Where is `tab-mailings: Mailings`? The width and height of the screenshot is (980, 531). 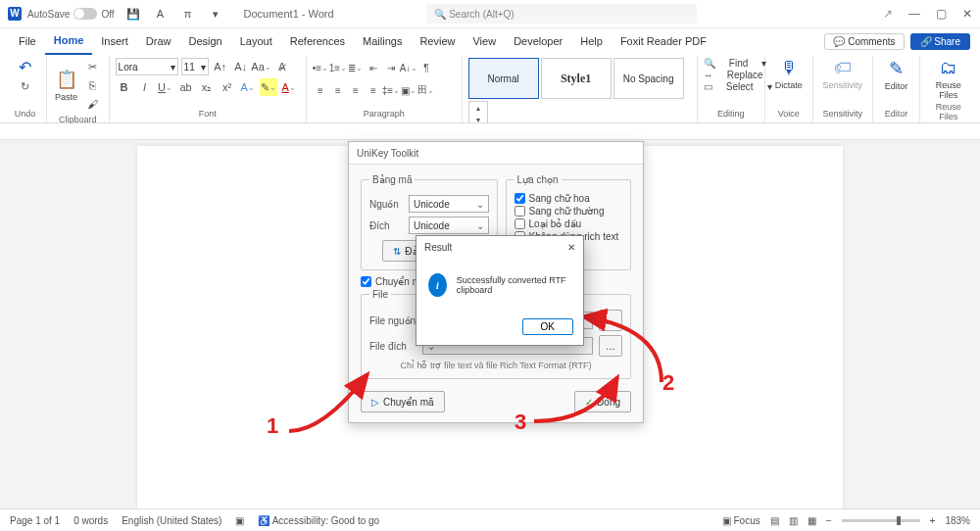 tab-mailings: Mailings is located at coordinates (382, 41).